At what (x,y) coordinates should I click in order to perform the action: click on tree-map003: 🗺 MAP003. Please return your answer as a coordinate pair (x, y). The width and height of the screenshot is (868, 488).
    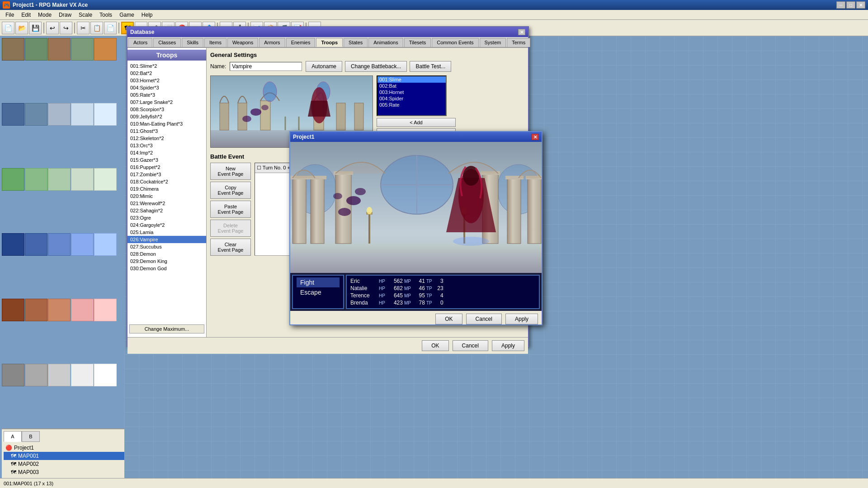
    Looking at the image, I should click on (64, 472).